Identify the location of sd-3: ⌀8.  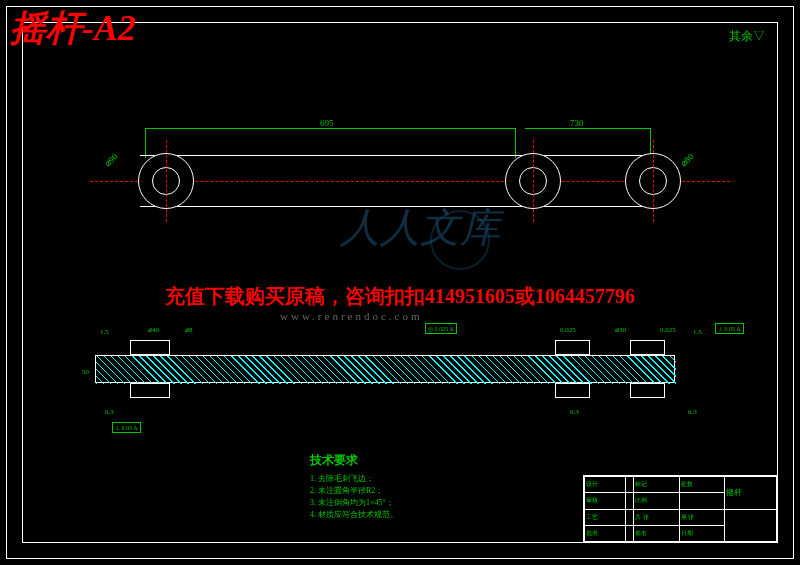
(189, 330).